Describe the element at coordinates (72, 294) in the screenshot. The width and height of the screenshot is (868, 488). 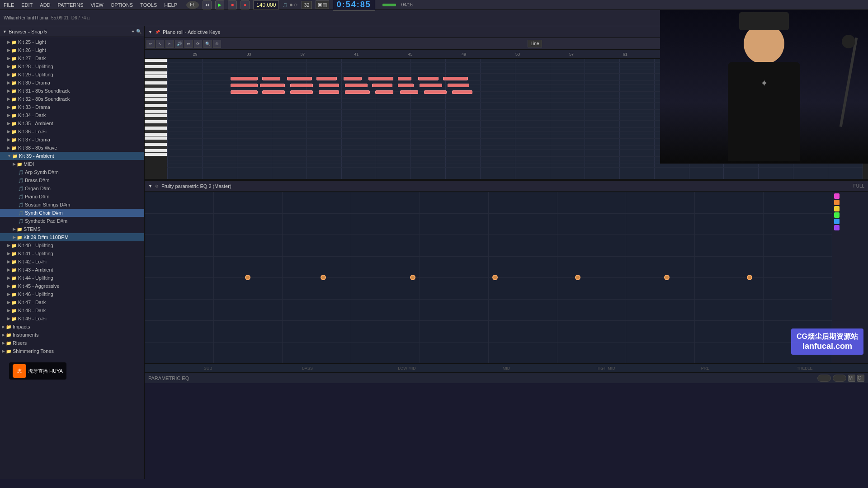
I see `browser-item-31: ▶📁Kit 46 - Uplifting` at that location.